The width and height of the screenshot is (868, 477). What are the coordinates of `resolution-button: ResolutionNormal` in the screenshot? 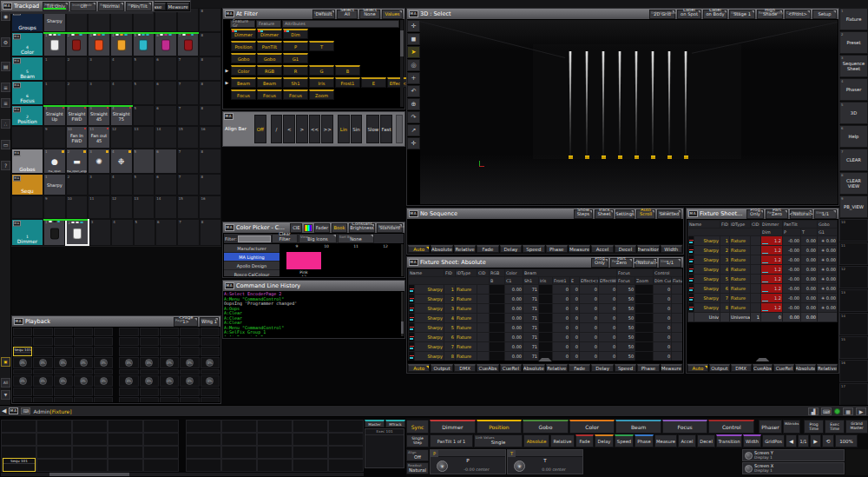 It's located at (111, 7).